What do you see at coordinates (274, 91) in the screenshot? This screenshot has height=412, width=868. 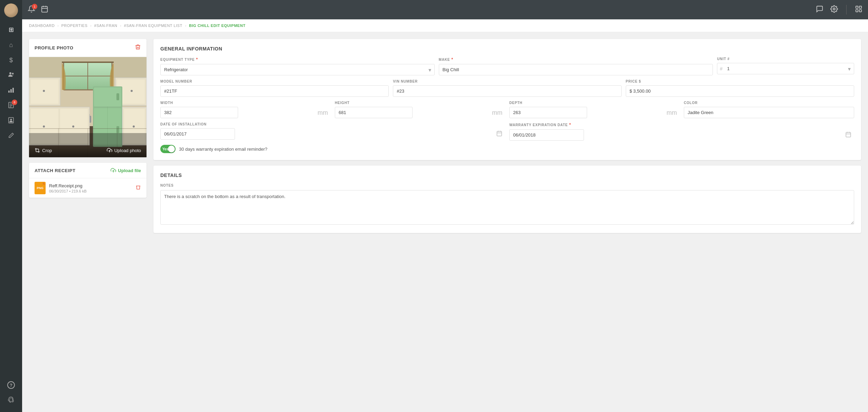 I see `model-number-input` at bounding box center [274, 91].